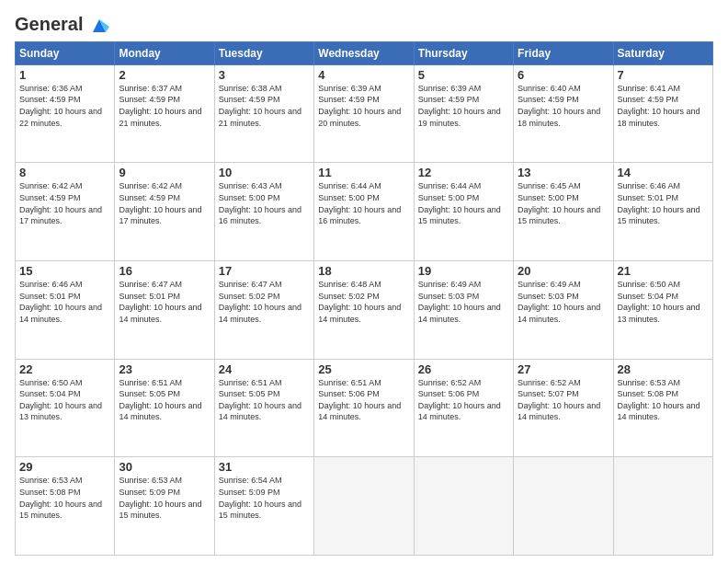 This screenshot has height=563, width=728. What do you see at coordinates (463, 173) in the screenshot?
I see `day-number: 12` at bounding box center [463, 173].